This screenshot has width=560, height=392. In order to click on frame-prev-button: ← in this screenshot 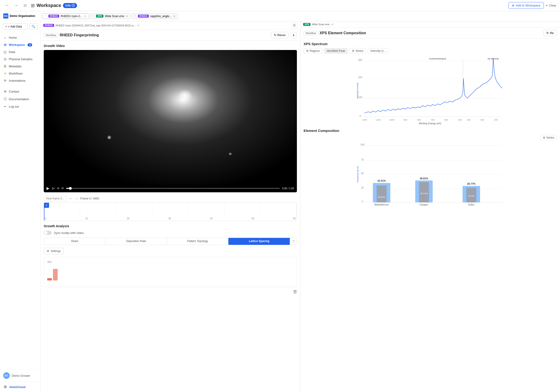, I will do `click(71, 199)`.